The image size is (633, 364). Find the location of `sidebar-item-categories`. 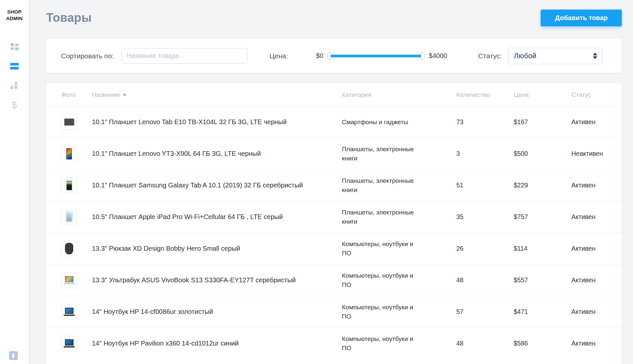

sidebar-item-categories is located at coordinates (15, 86).